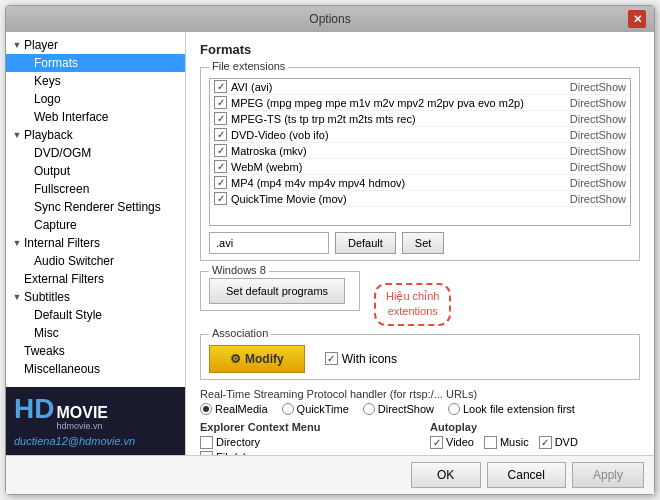 Image resolution: width=660 pixels, height=500 pixels. Describe the element at coordinates (220, 198) in the screenshot. I see `file-checkbox-7: ✓` at that location.